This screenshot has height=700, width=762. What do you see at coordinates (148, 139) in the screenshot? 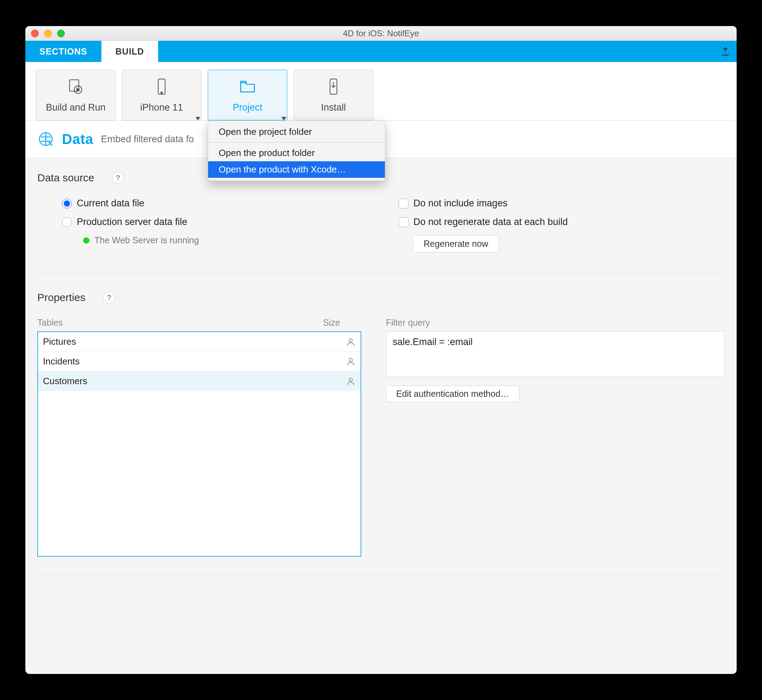
I see `data-subtitle: Embed filtered data fo` at bounding box center [148, 139].